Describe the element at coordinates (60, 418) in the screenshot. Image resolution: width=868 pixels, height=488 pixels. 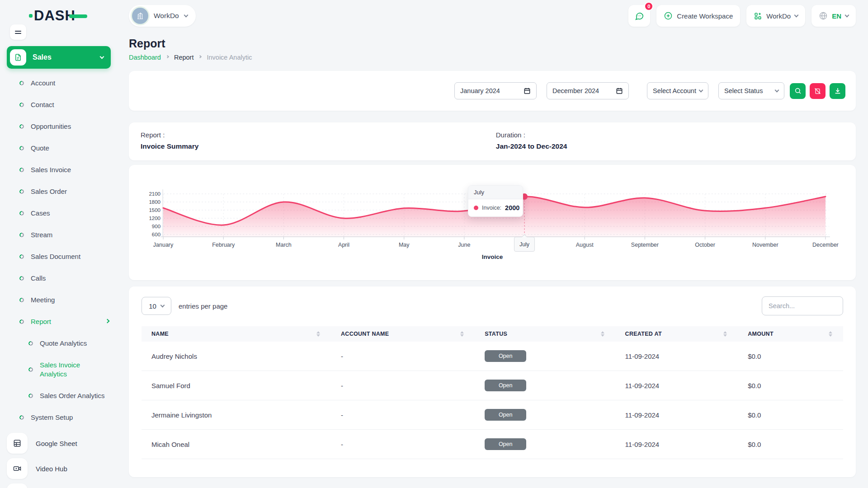
I see `sidebar-item-system-setup: System Setup` at that location.